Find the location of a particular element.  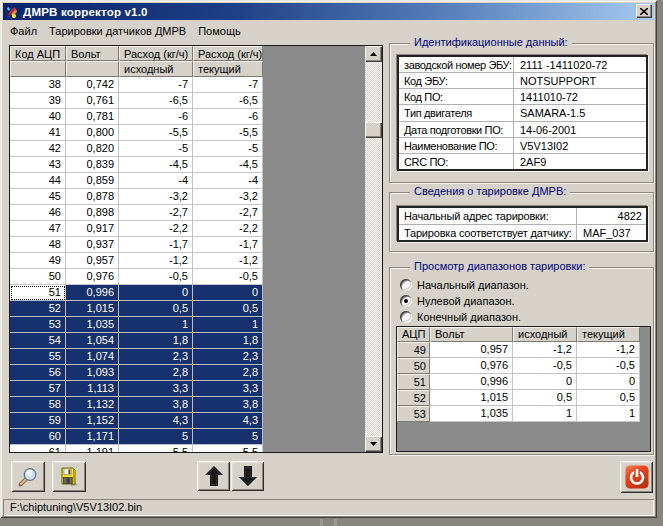

range-cell-orig: -1,2 is located at coordinates (545, 350).